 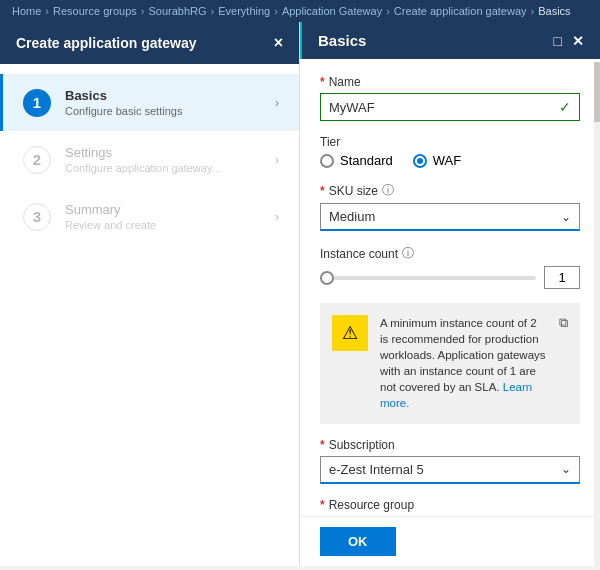 What do you see at coordinates (359, 254) in the screenshot?
I see `instance-count-label-text: Instance count` at bounding box center [359, 254].